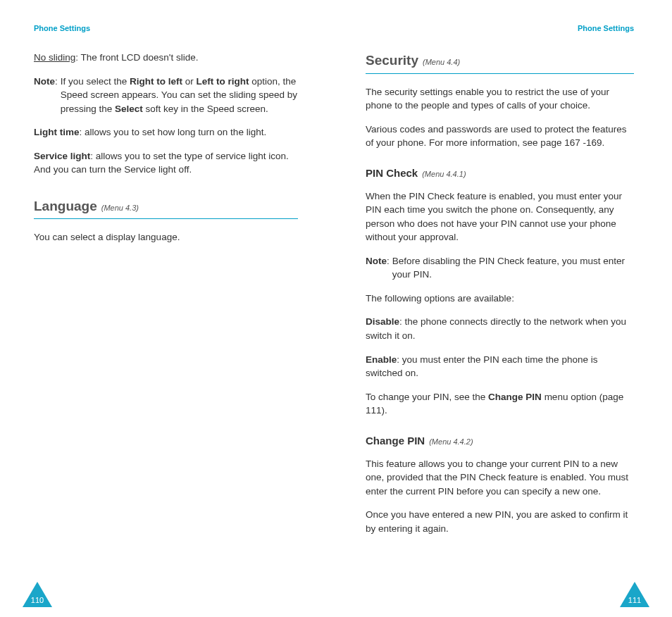 The width and height of the screenshot is (672, 617). What do you see at coordinates (500, 173) in the screenshot?
I see `pin-check-heading: PIN Check (Menu 4.4.1)` at bounding box center [500, 173].